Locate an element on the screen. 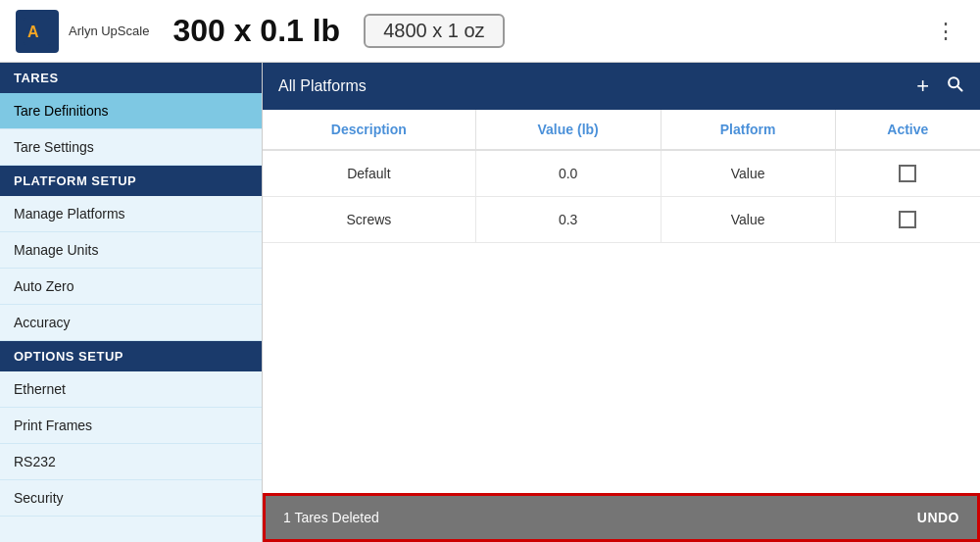  snackbar-message: 1 Tares Deleted is located at coordinates (331, 517).